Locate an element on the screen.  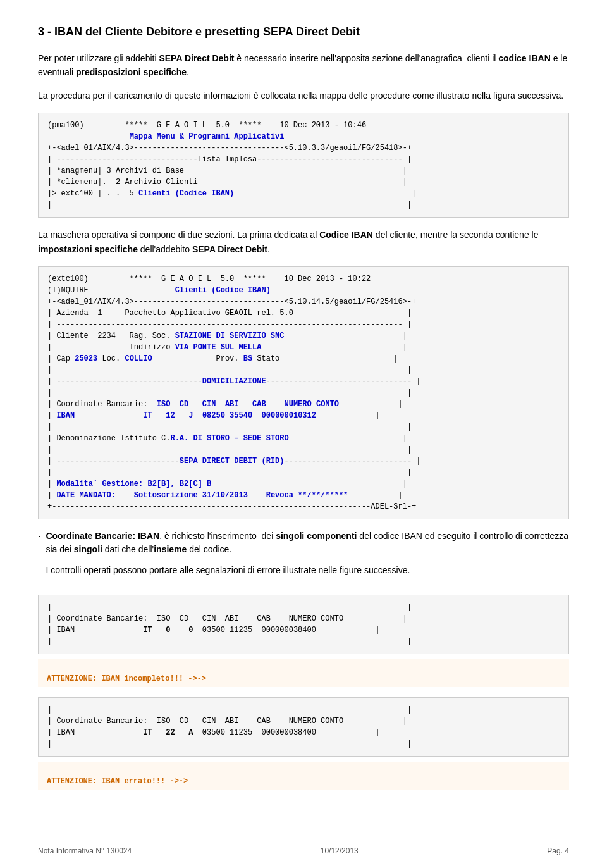
footer-left: Nota Informativa N° 130024 is located at coordinates (85, 851).